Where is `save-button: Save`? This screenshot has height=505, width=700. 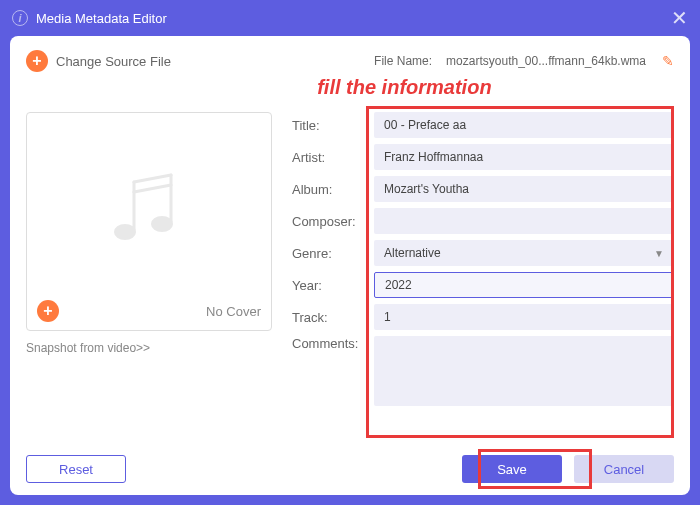
save-button: Save is located at coordinates (512, 469).